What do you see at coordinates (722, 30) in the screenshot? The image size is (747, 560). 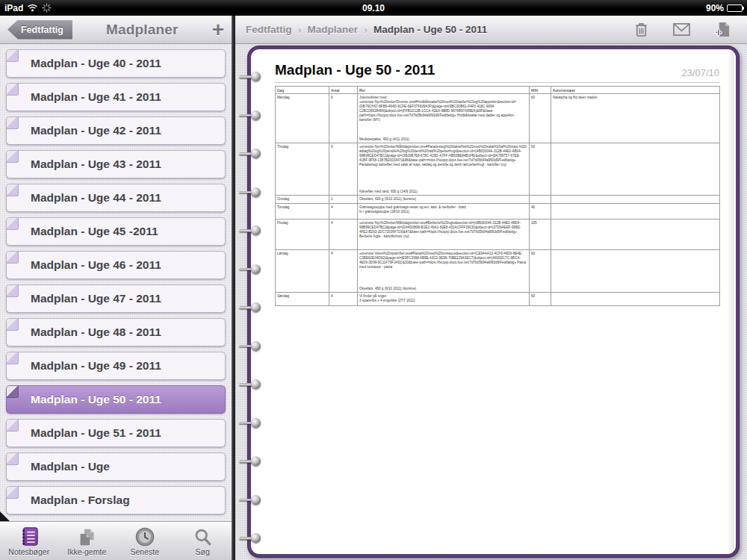 I see `add-page-icon` at bounding box center [722, 30].